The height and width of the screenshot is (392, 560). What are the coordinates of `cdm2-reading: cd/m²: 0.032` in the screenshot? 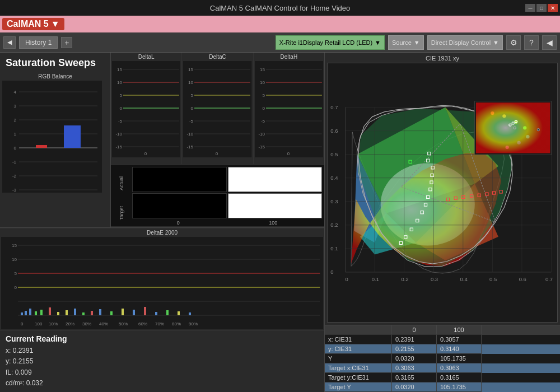 It's located at (162, 383).